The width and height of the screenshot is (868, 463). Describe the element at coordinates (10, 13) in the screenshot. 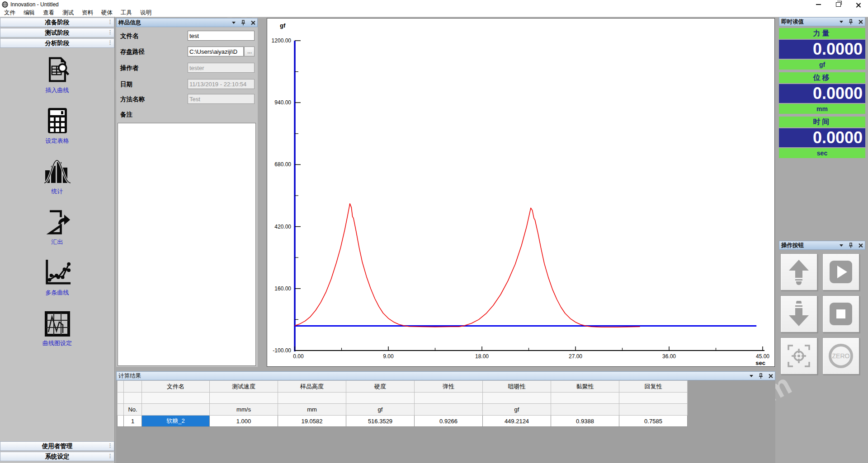

I see `menu-file: 文件` at that location.